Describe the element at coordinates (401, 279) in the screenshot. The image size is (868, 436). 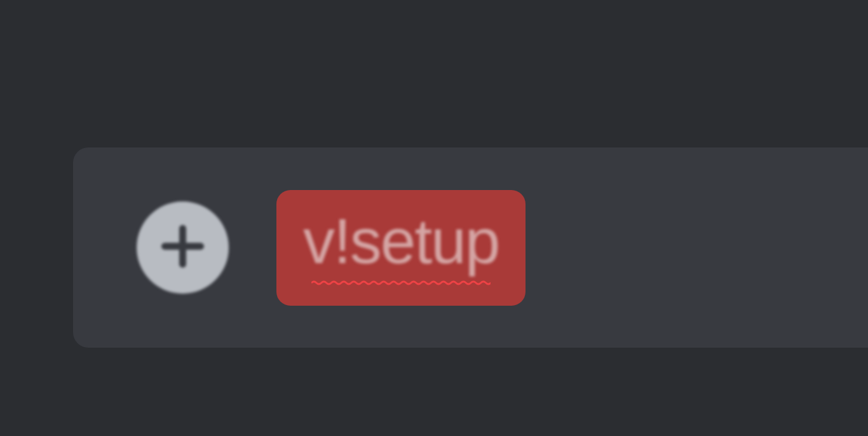
I see `spellcheck-underline` at that location.